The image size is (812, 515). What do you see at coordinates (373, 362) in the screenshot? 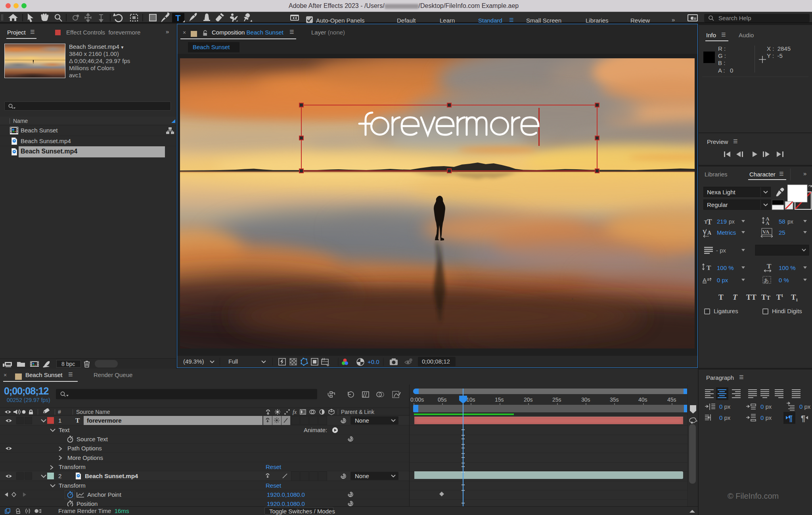
I see `svg-text: +0.0` at bounding box center [373, 362].